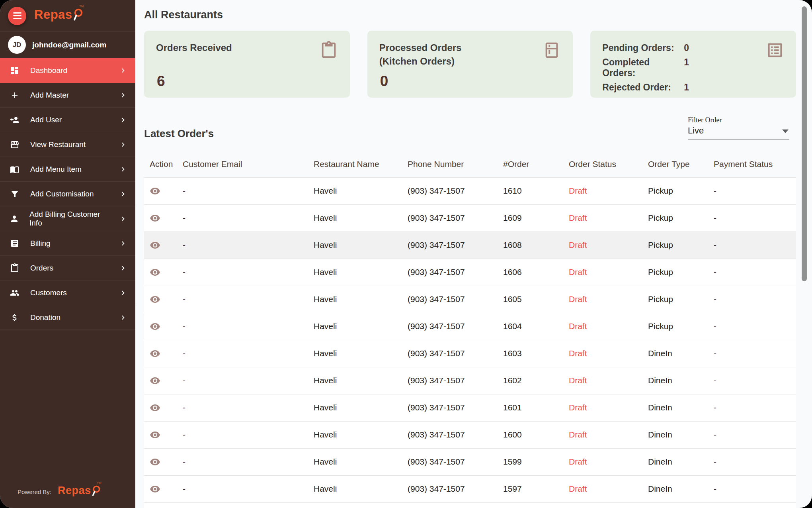 This screenshot has width=812, height=508. Describe the element at coordinates (68, 194) in the screenshot. I see `sidebar-menu: Dashboard Add Master Add User View Resta…` at that location.